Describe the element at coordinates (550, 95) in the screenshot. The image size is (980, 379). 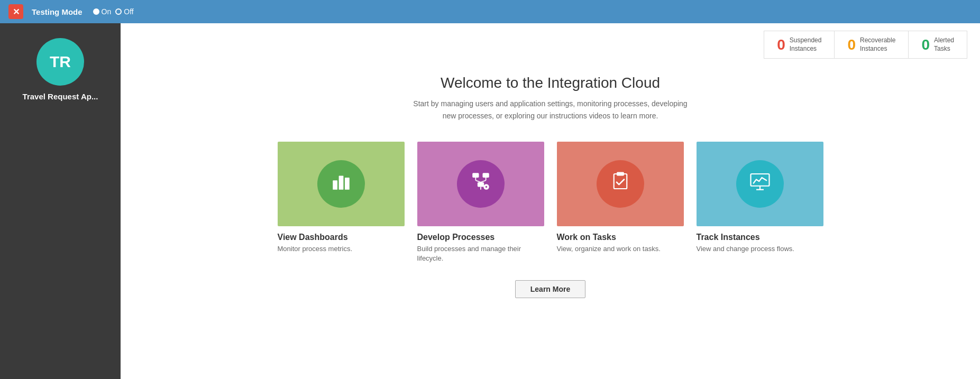
I see `welcome-section: Welcome to the Integration Cloud Start b…` at that location.